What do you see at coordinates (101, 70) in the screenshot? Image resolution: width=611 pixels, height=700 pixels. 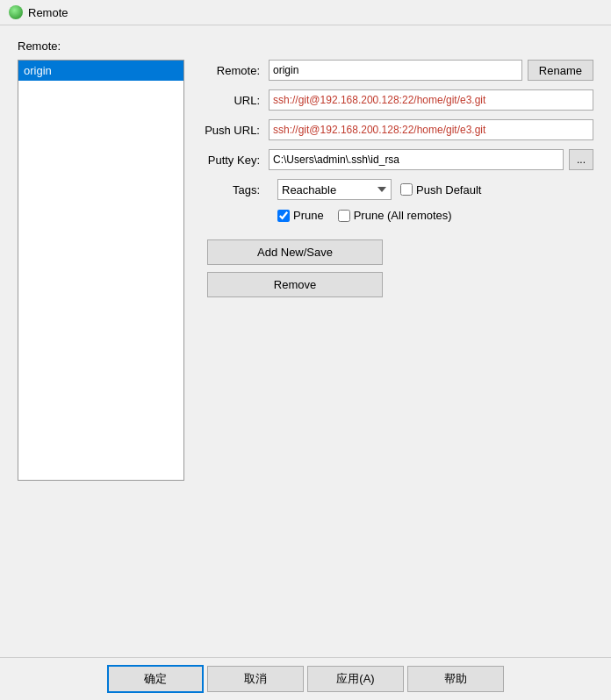 I see `list-item: origin` at bounding box center [101, 70].